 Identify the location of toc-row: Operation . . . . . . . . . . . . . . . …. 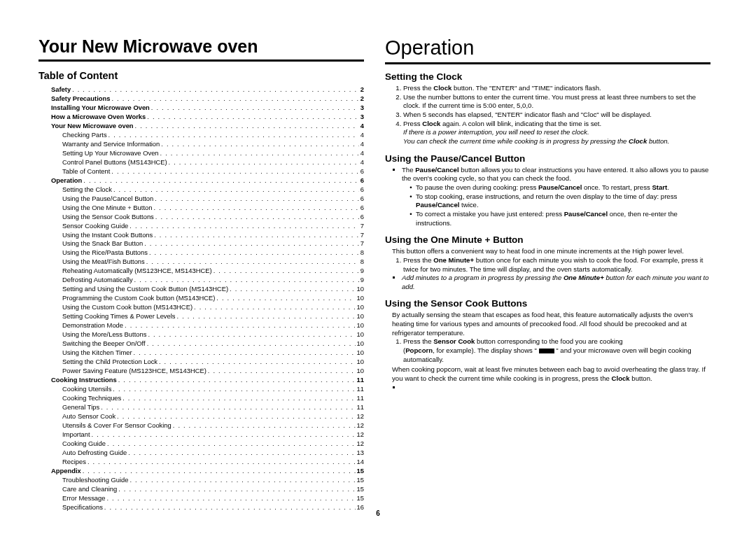
(207, 181).